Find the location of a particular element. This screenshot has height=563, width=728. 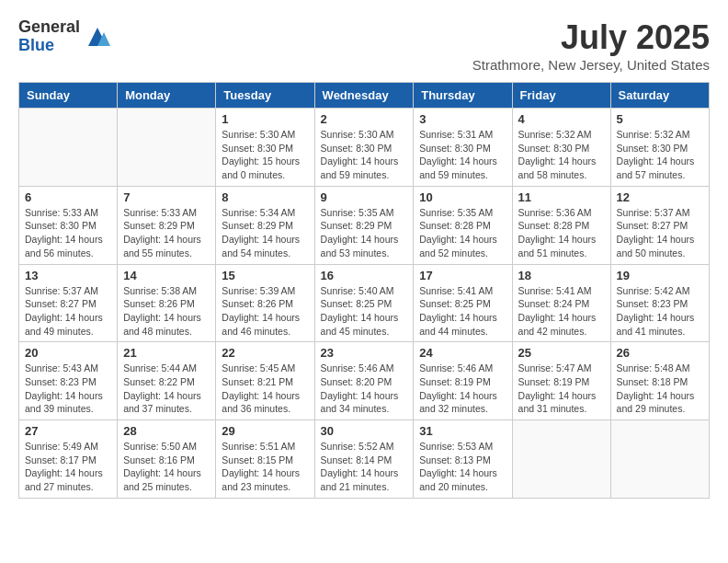

day-number: 31 is located at coordinates (462, 431).